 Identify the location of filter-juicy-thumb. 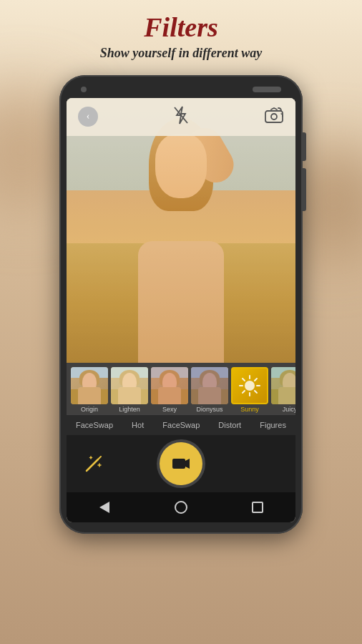
(283, 386).